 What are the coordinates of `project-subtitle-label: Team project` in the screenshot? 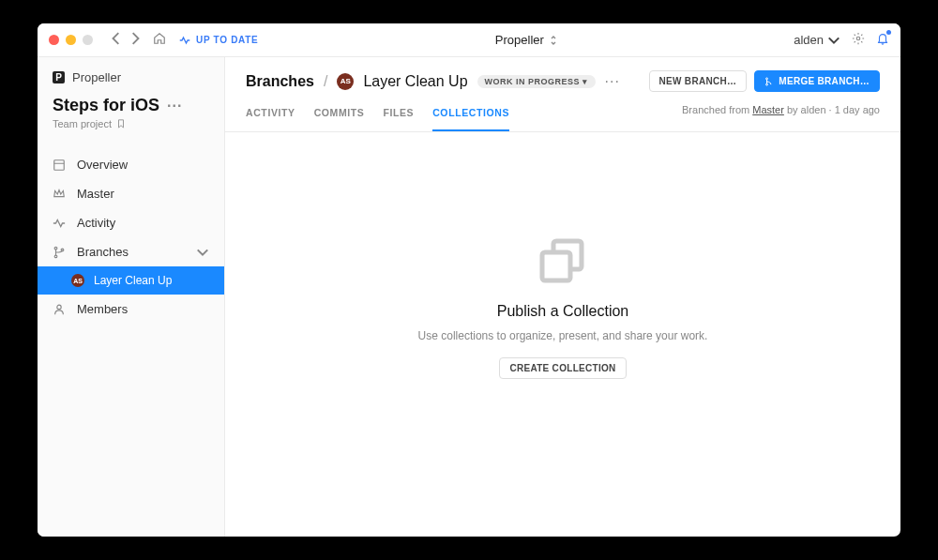 It's located at (83, 124).